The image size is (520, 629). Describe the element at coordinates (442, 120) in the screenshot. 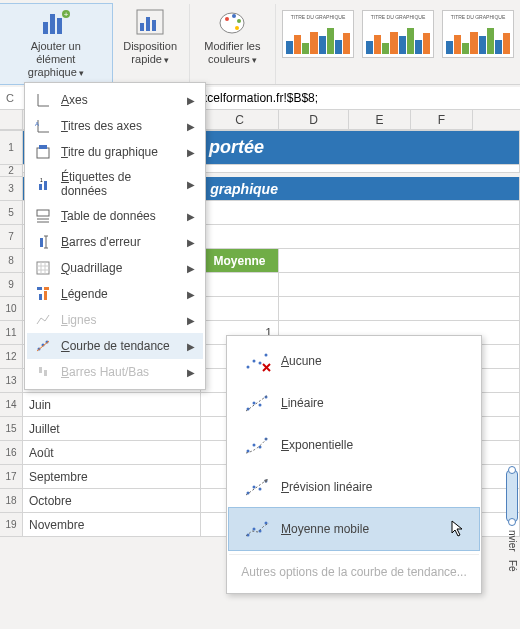

I see `col-header: F` at that location.